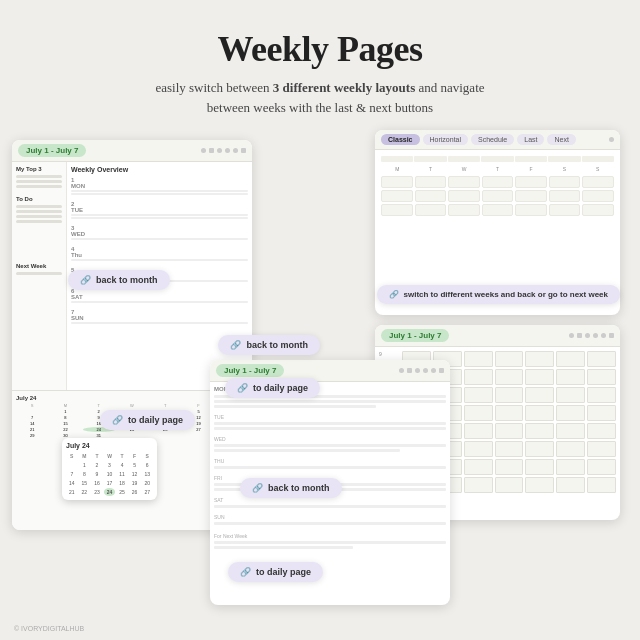 The height and width of the screenshot is (640, 640). Describe the element at coordinates (499, 294) in the screenshot. I see `callout-switch-weeks: 🔗 switch to different weeks and back or …` at that location.